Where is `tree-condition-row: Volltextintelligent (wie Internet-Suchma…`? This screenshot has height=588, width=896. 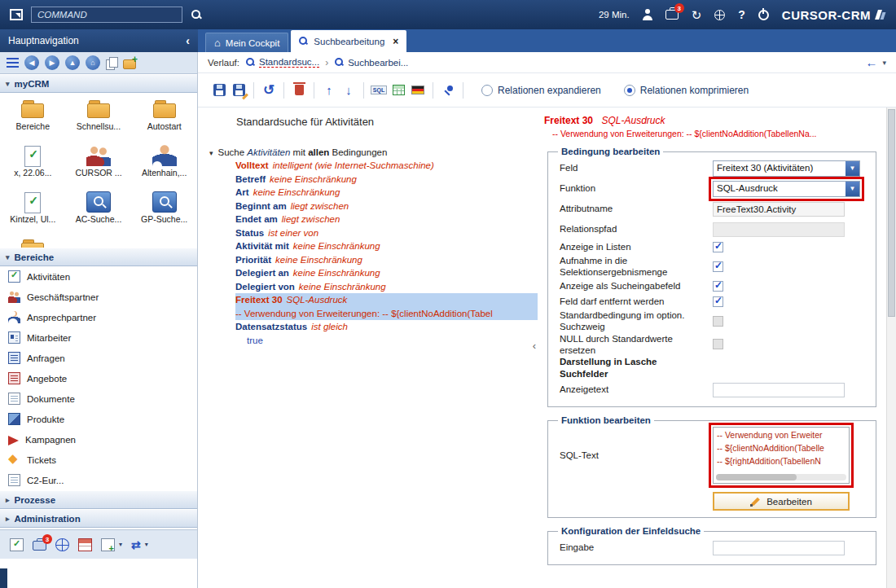
tree-condition-row: Volltextintelligent (wie Internet-Suchma… is located at coordinates (386, 166).